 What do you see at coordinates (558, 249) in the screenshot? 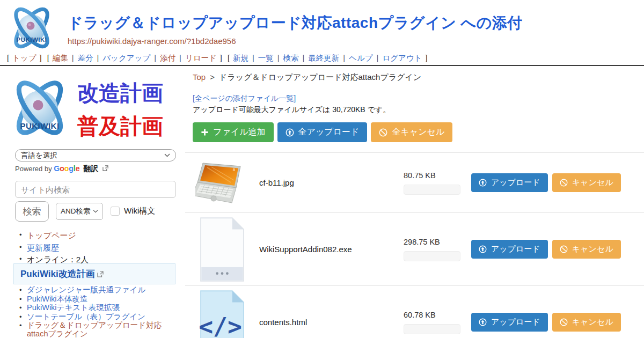
I see `file-actions: アップロード キャンセル` at bounding box center [558, 249].